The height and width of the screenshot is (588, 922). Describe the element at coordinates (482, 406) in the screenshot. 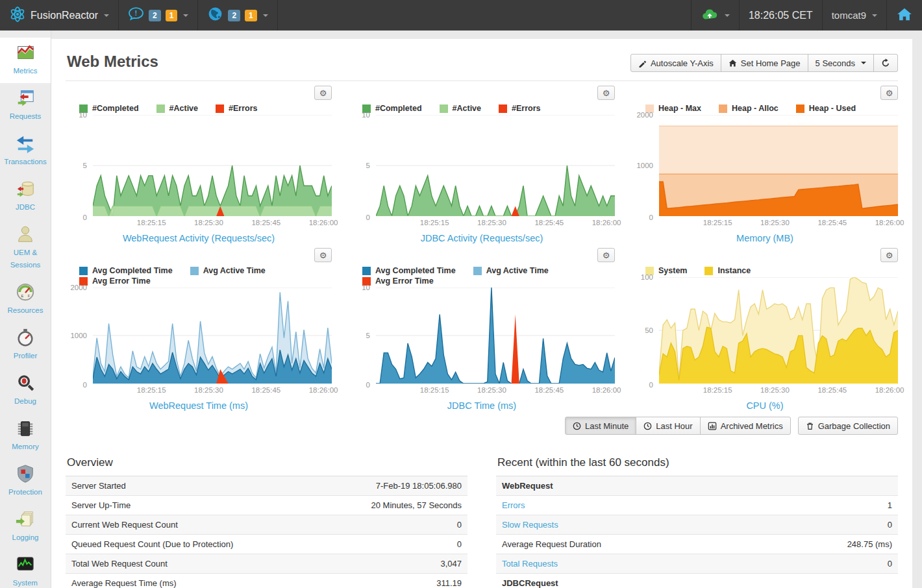

I see `chart-title-link: JDBC Time (ms)` at that location.